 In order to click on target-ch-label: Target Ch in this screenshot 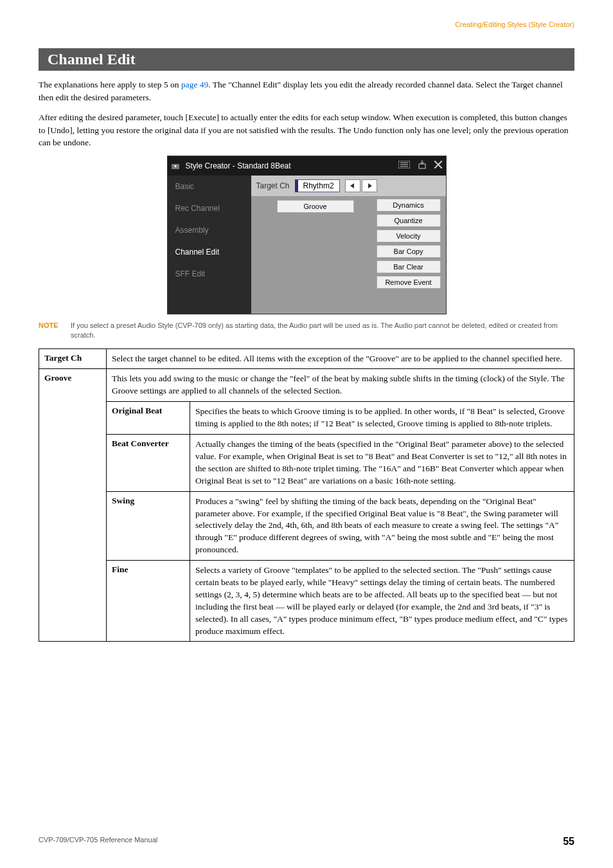, I will do `click(273, 186)`.